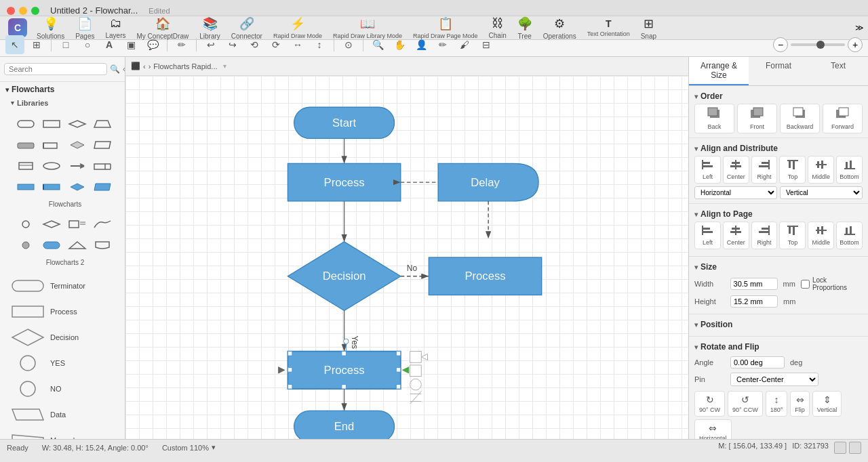 The width and height of the screenshot is (868, 462). Describe the element at coordinates (736, 236) in the screenshot. I see `atp-center-btn: Center` at that location.